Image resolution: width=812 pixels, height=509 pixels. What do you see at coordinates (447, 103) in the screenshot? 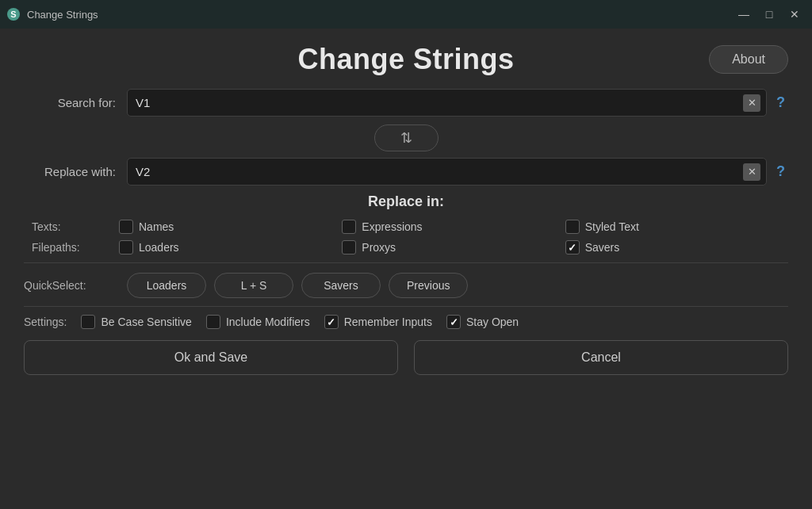
I see `search-input` at bounding box center [447, 103].